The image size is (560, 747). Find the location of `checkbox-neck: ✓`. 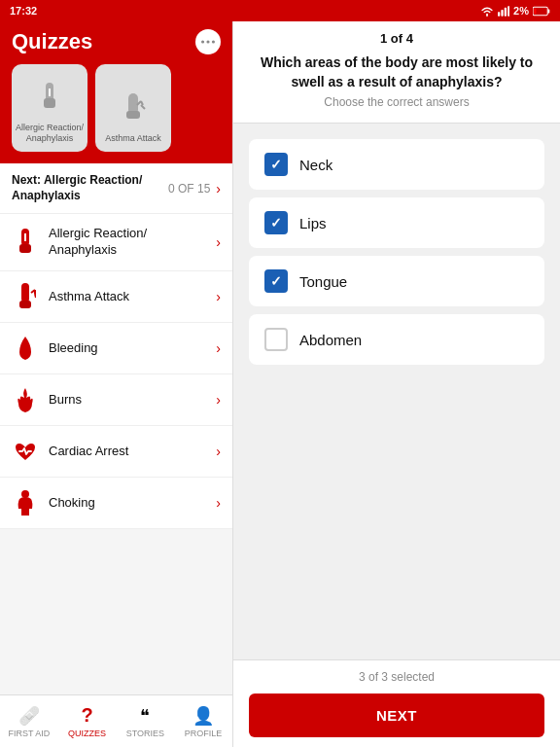

checkbox-neck: ✓ is located at coordinates (276, 164).